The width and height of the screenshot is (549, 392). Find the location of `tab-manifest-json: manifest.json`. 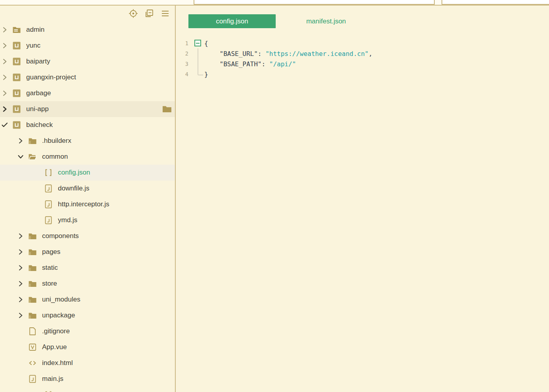

tab-manifest-json: manifest.json is located at coordinates (326, 21).